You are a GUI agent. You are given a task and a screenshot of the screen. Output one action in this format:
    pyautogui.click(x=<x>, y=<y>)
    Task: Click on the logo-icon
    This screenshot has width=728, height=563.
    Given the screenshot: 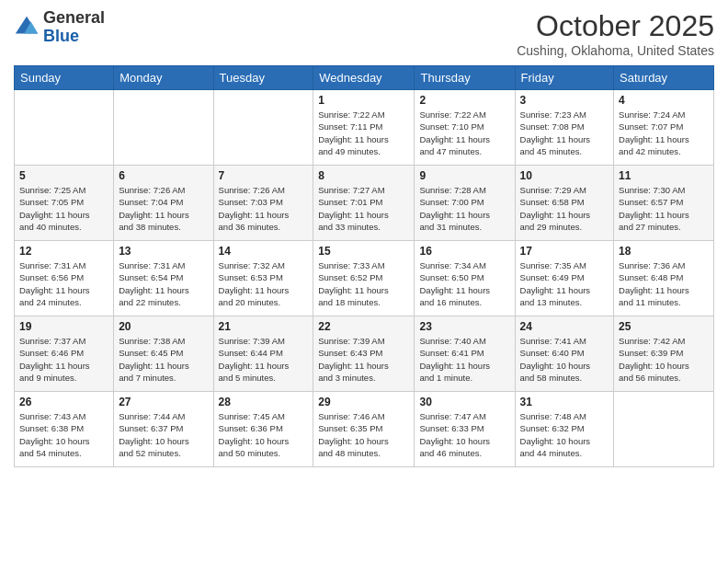 What is the action you would take?
    pyautogui.click(x=27, y=28)
    